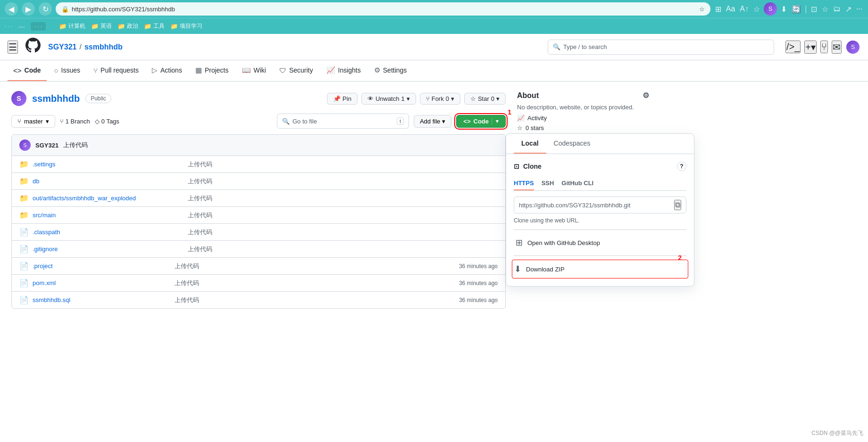 The image size is (868, 442). Describe the element at coordinates (682, 166) in the screenshot. I see `clone-help-icon: ?` at that location.